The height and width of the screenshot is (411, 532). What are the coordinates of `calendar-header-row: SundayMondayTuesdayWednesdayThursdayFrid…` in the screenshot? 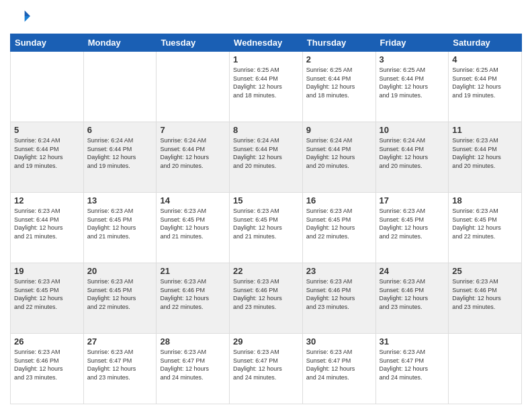 It's located at (266, 43).